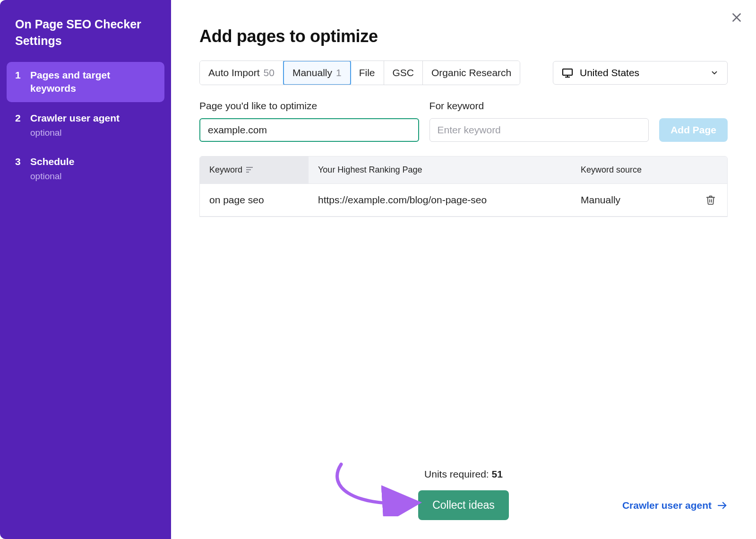  I want to click on page-field-label: Page you'd like to optimize, so click(309, 106).